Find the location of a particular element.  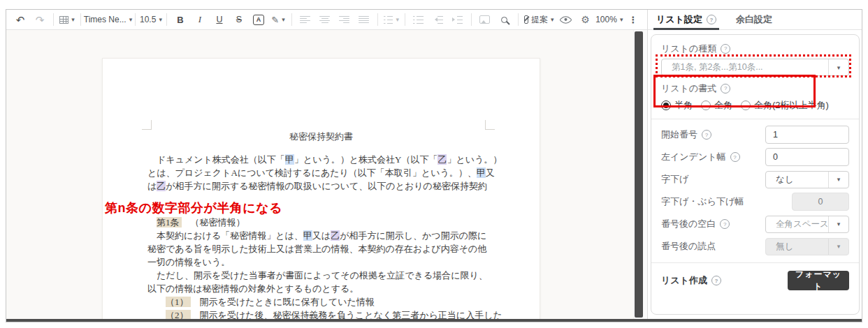

kebab-menu-icon: ⋮ is located at coordinates (633, 20).